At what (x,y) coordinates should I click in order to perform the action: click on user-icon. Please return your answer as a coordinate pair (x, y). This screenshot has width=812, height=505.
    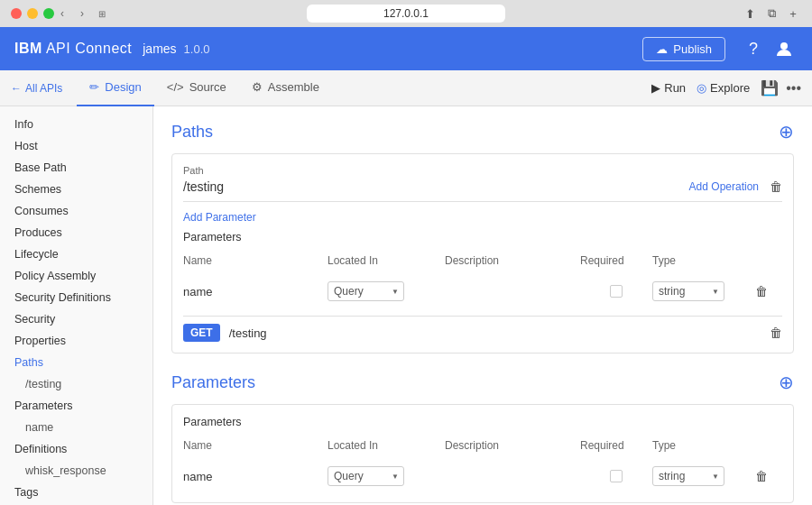
    Looking at the image, I should click on (784, 49).